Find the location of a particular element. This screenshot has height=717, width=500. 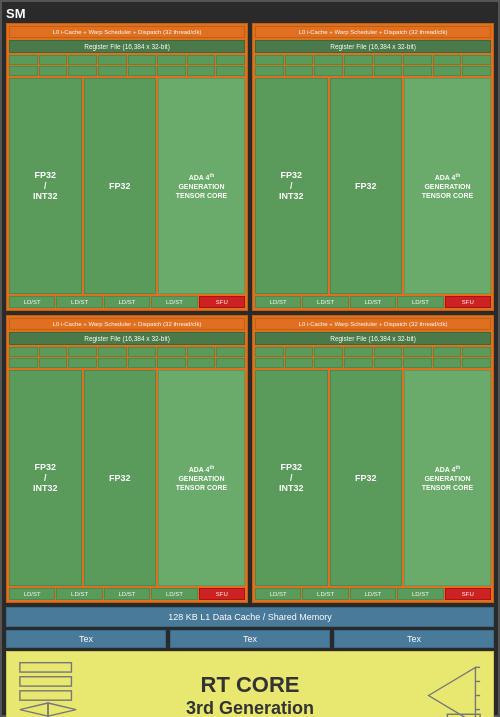

sm-label: SM is located at coordinates (250, 14).